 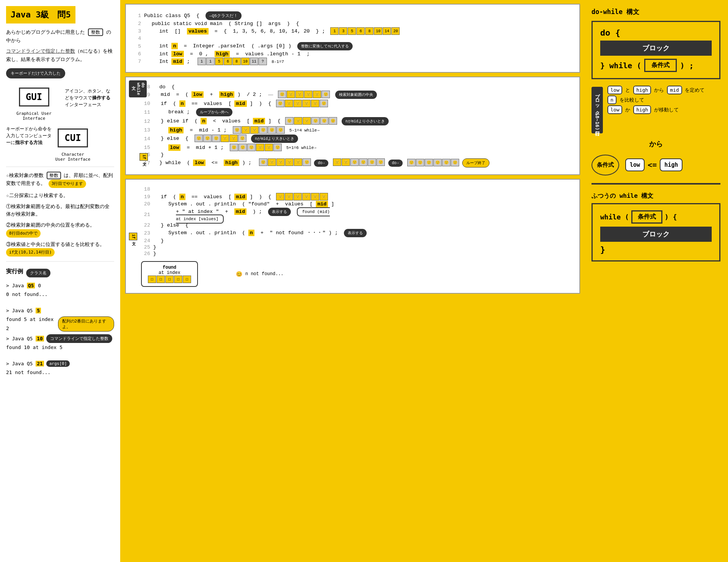 I want to click on while-close: }, so click(x=656, y=249).